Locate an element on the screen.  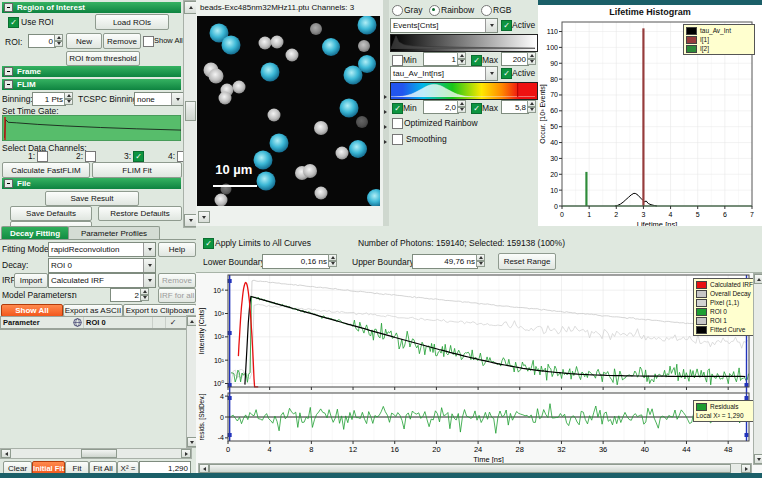
lower-boundary-stepper is located at coordinates (332, 260).